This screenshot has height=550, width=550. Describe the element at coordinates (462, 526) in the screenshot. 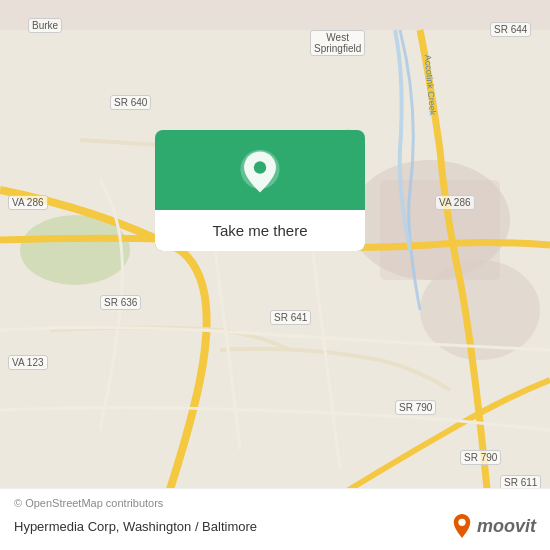

I see `moovit-pin-icon` at that location.